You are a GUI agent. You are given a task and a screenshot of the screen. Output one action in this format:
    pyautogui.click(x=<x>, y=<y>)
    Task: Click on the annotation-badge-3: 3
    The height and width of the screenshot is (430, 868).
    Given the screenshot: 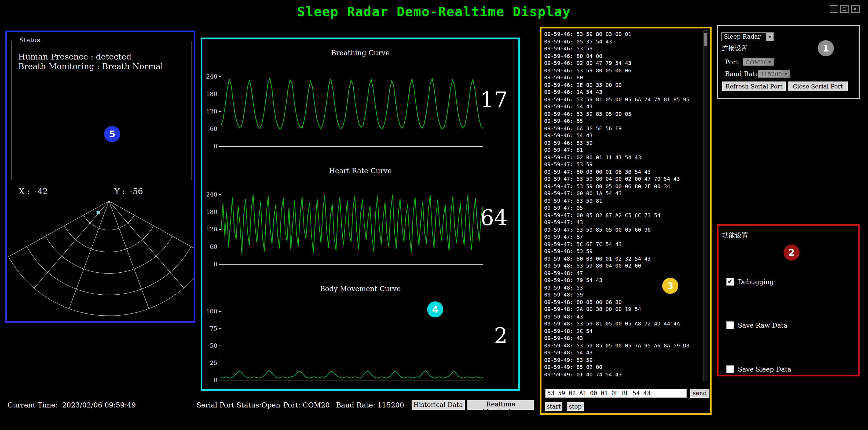 What is the action you would take?
    pyautogui.click(x=670, y=286)
    